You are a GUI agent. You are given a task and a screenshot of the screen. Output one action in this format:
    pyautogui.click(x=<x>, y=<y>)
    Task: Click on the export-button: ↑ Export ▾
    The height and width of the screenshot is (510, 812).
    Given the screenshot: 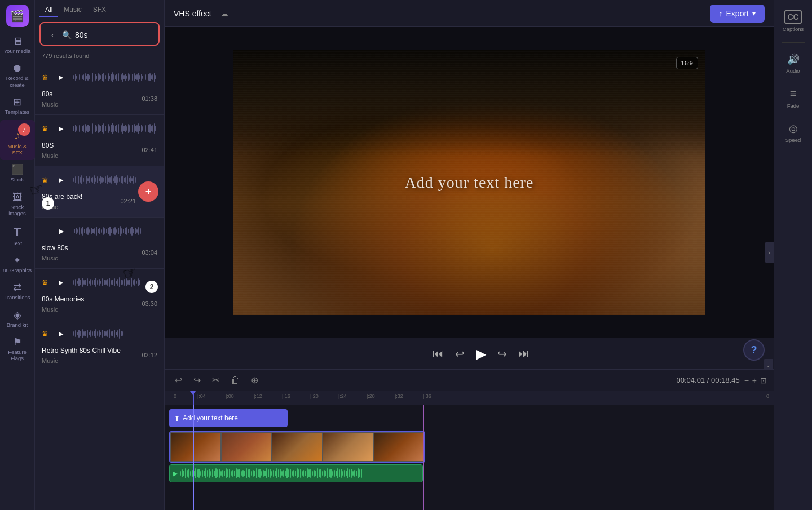 What is the action you would take?
    pyautogui.click(x=738, y=14)
    